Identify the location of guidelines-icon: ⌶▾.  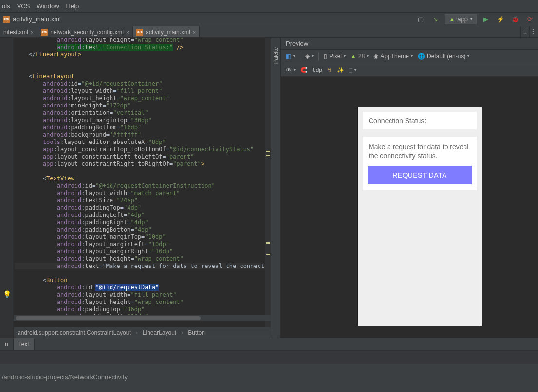
(352, 70).